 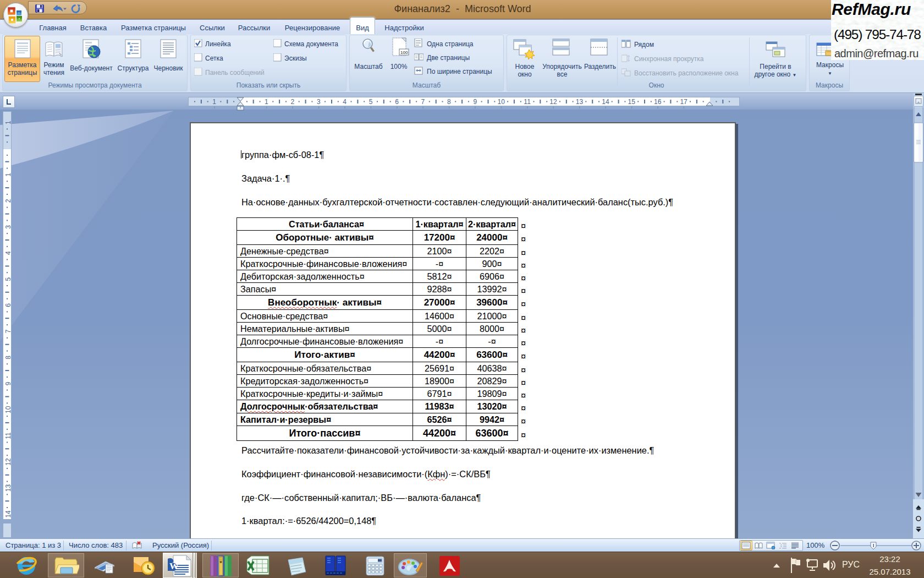 I want to click on svg-text: 15, so click(x=632, y=102).